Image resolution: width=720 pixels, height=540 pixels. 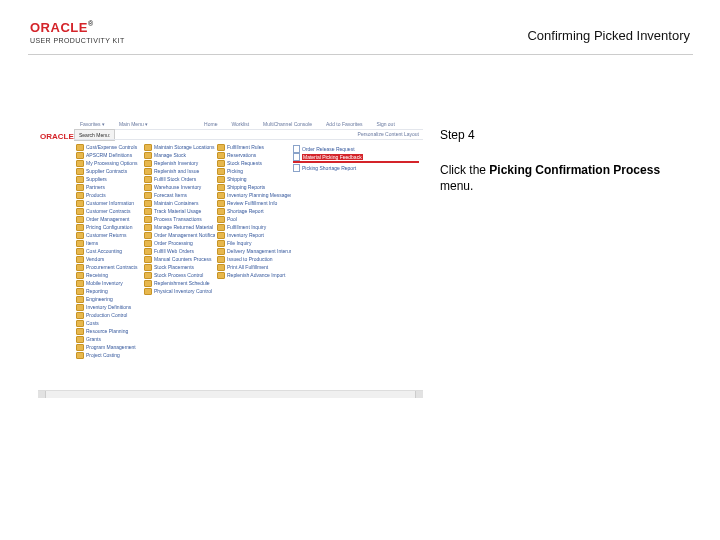 I want to click on menu-item: File Inquiry, so click(x=252, y=243).